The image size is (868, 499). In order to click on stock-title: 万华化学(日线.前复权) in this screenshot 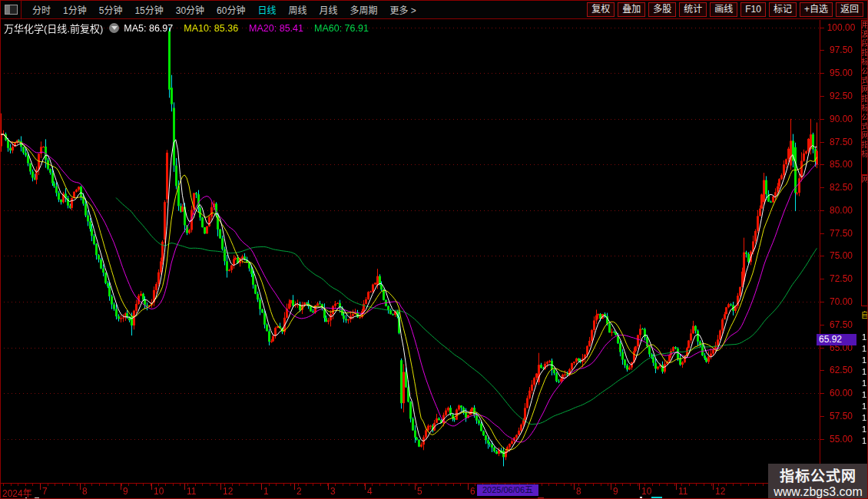, I will do `click(54, 28)`.